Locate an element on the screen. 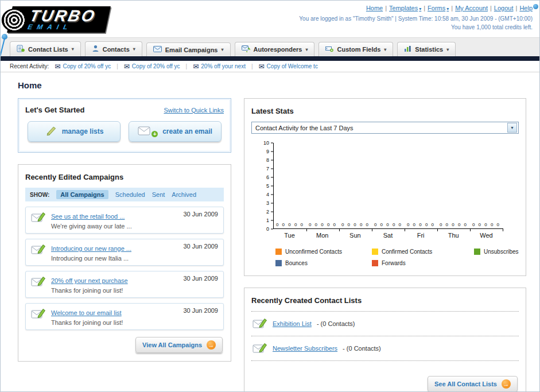  campaign-title-link: 20% off your next purchase is located at coordinates (90, 281).